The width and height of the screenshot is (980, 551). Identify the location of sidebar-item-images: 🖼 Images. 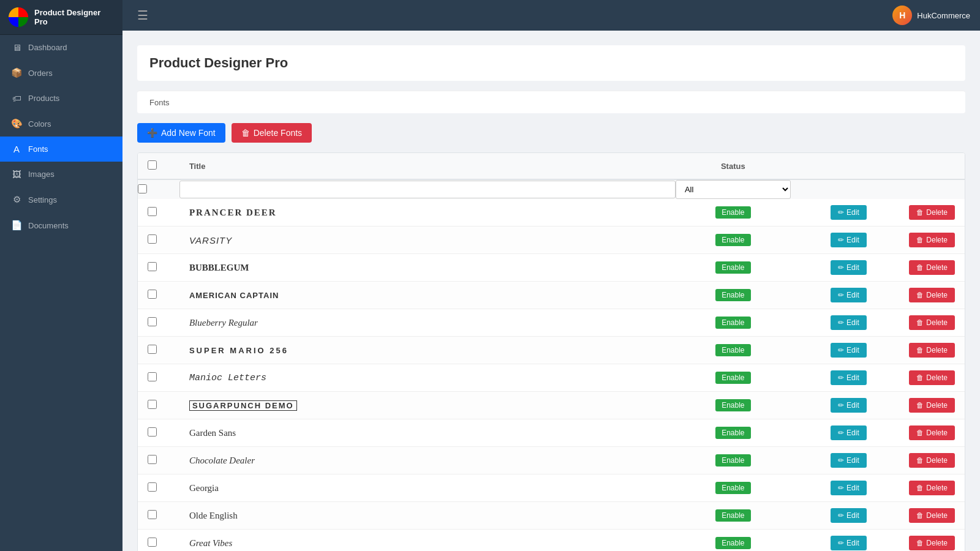
(61, 174).